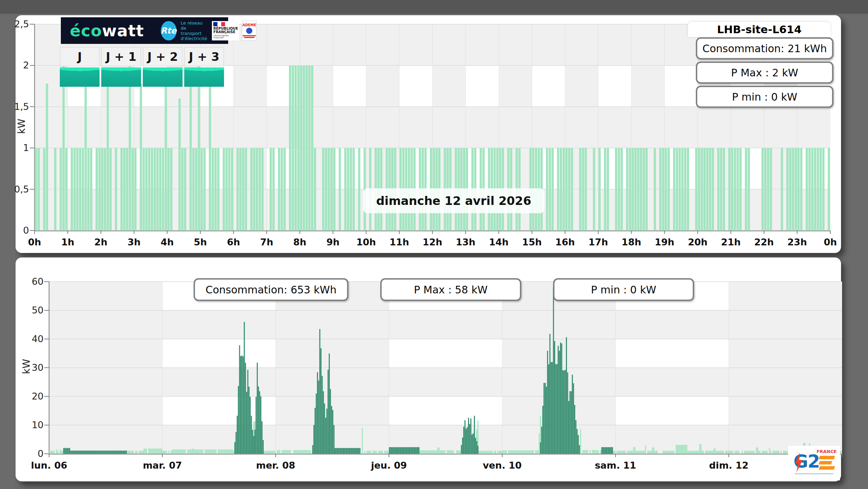 Image resolution: width=868 pixels, height=489 pixels. Describe the element at coordinates (17, 24) in the screenshot. I see `y-tick-label: 2,5` at that location.